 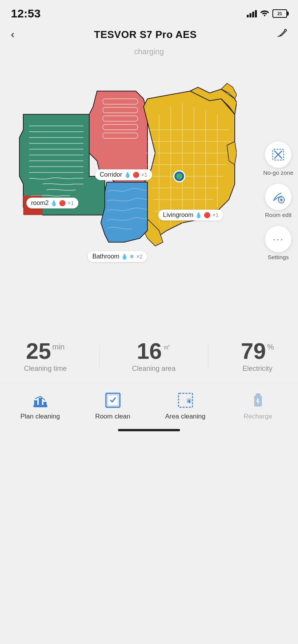 What do you see at coordinates (123, 175) in the screenshot?
I see `corridor-label: Corridor 💧 🔴 ×1` at bounding box center [123, 175].